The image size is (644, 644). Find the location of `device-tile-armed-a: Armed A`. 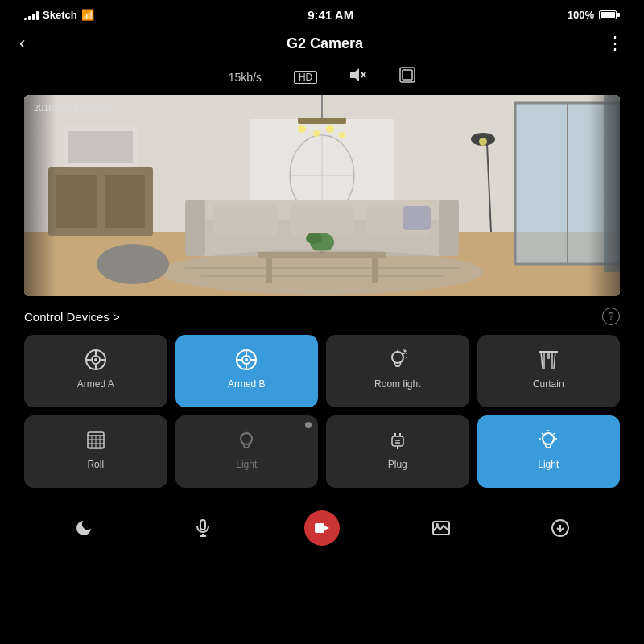

device-tile-armed-a: Armed A is located at coordinates (96, 371).